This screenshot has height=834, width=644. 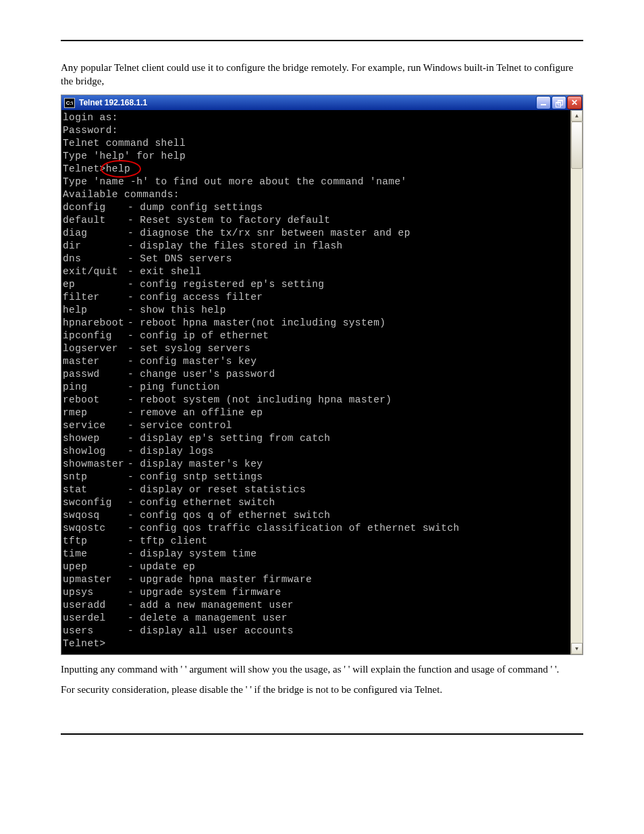 What do you see at coordinates (293, 528) in the screenshot?
I see `command-description: - config qos traffic classification of e…` at bounding box center [293, 528].